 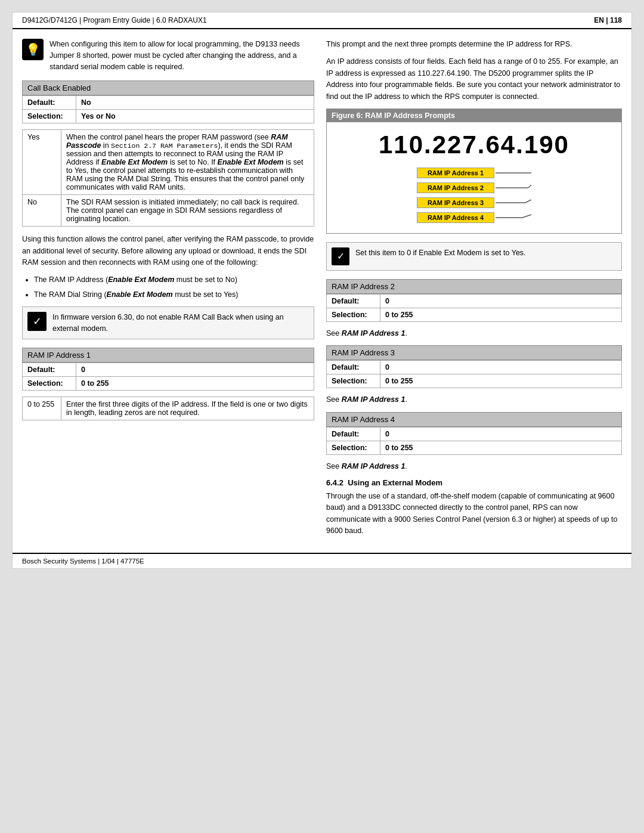 I want to click on page-header: D9412G/D7412G | Program Entry Guide | 6.…, so click(x=322, y=21).